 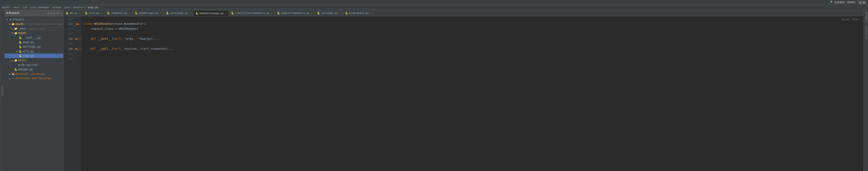 I want to click on tree-item-manage: 🐍 manage.py, so click(x=34, y=69).